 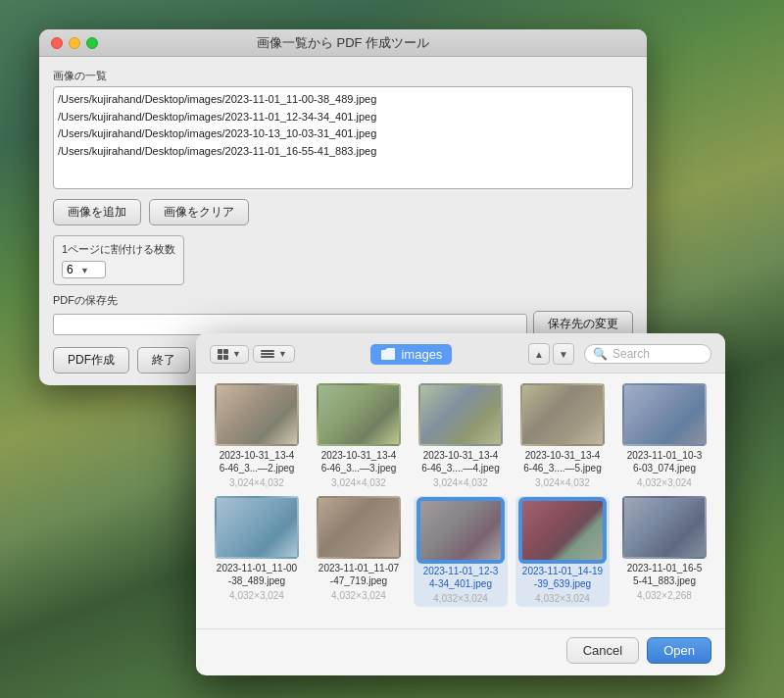 I want to click on list-icon, so click(x=268, y=354).